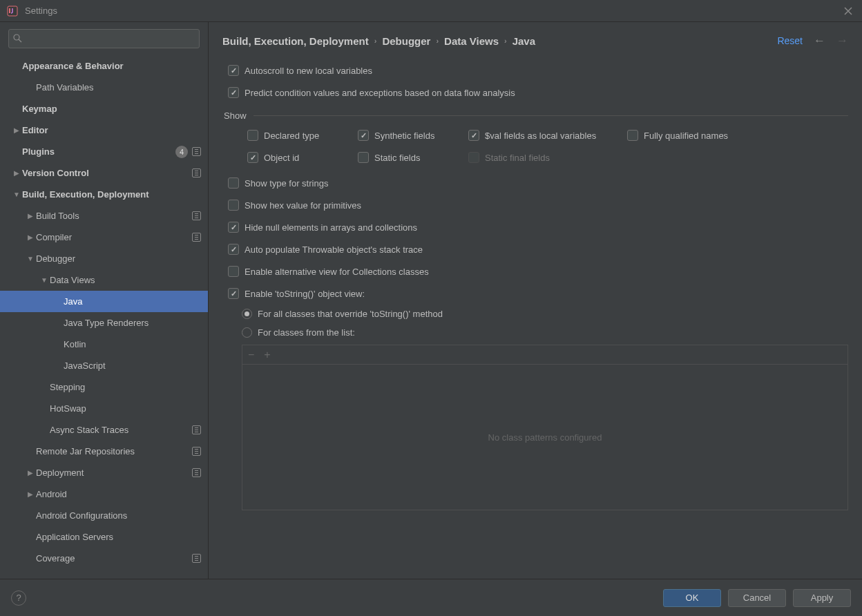 The width and height of the screenshot is (862, 616). What do you see at coordinates (247, 314) in the screenshot?
I see `radio-all-classes` at bounding box center [247, 314].